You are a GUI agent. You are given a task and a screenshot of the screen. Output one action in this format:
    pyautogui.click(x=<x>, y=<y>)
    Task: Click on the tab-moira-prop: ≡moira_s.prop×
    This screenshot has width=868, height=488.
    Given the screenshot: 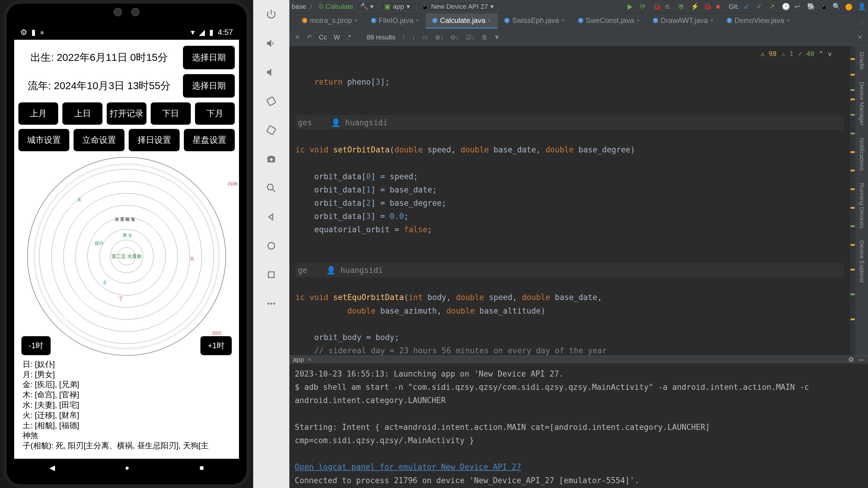 What is the action you would take?
    pyautogui.click(x=330, y=21)
    